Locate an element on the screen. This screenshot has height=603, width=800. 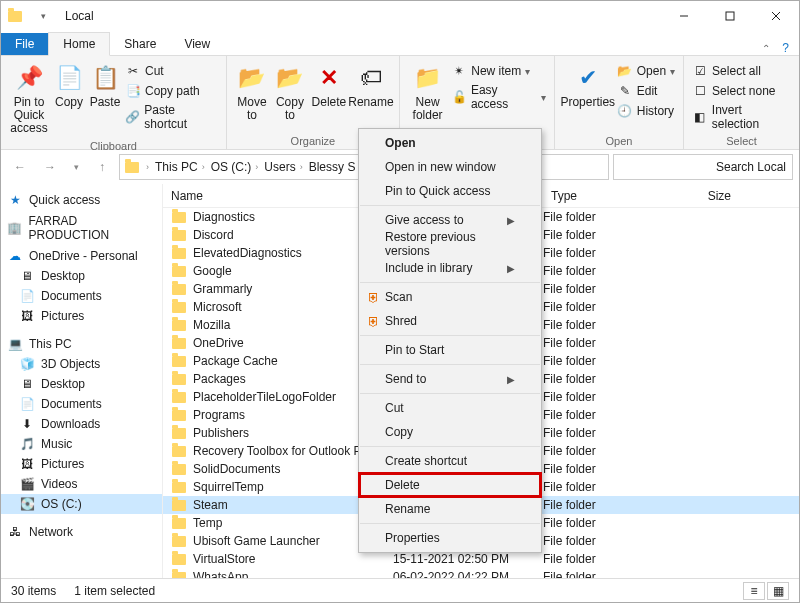
help-icon: ? is located at coordinates (786, 48).